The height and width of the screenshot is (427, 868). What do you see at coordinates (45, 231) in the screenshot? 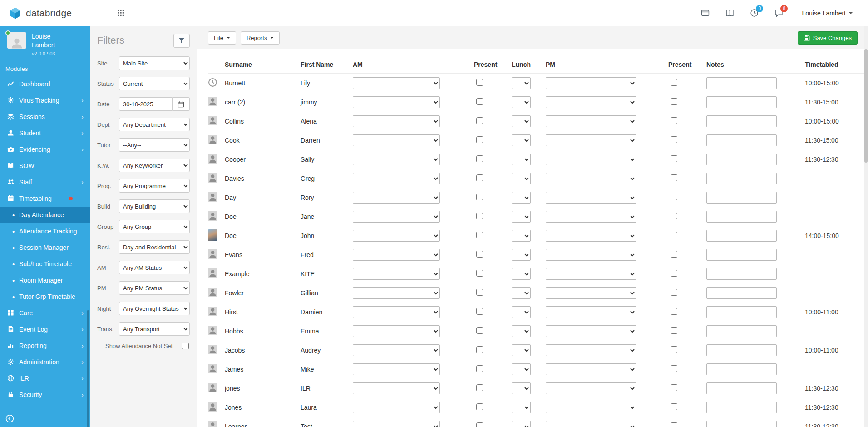
I see `sidebar-subitem-attendance-tracking: •Attendance Tracking` at bounding box center [45, 231].